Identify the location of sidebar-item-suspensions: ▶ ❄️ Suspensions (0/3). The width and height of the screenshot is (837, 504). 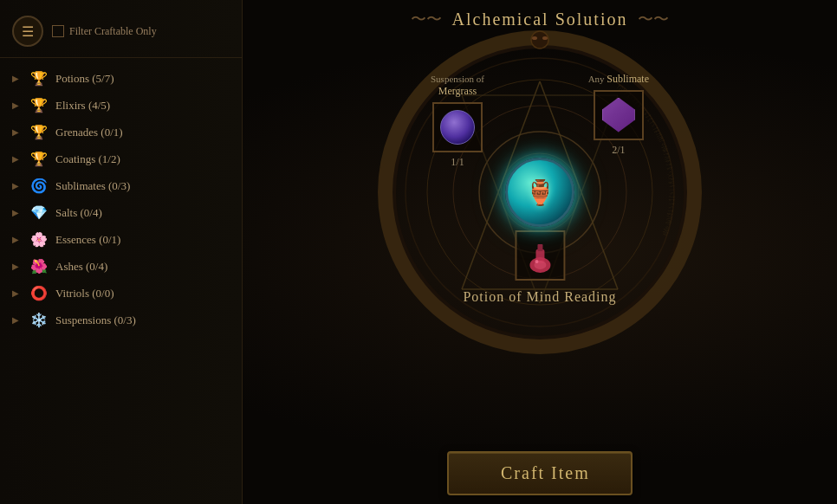
(121, 320).